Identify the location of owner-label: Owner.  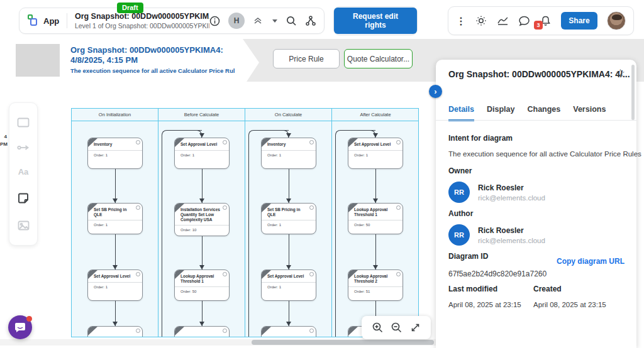
(536, 171).